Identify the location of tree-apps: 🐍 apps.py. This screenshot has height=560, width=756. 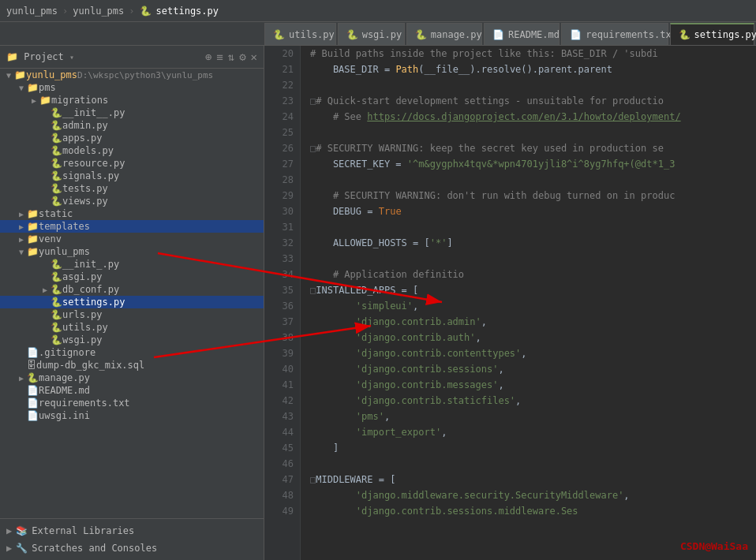
(132, 138).